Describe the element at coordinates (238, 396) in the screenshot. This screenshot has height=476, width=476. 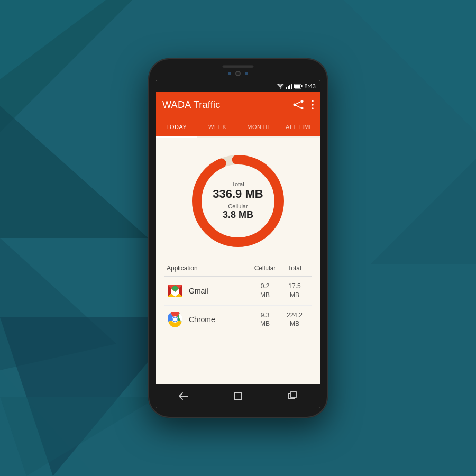
I see `home-button` at that location.